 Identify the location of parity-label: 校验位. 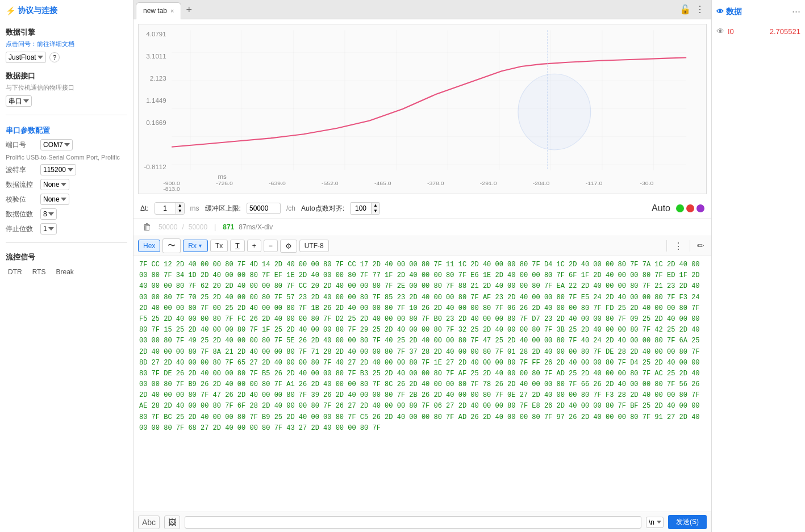
(22, 200).